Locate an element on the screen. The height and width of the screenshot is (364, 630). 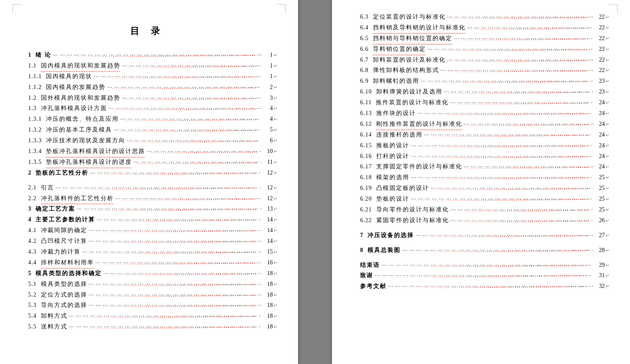
toc-number: 6.21 is located at coordinates (366, 210).